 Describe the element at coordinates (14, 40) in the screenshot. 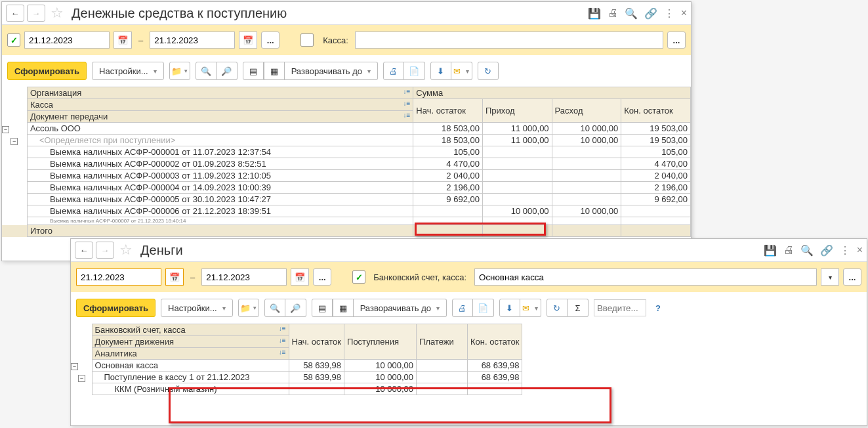

I see `period-checkbox` at that location.